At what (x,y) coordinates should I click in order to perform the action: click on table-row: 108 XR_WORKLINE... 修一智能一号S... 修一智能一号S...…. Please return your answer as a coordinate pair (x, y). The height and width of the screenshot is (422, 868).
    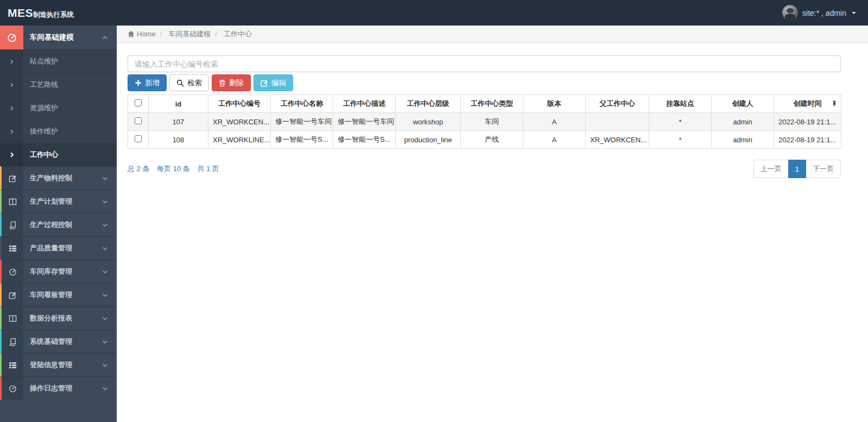
    Looking at the image, I should click on (485, 140).